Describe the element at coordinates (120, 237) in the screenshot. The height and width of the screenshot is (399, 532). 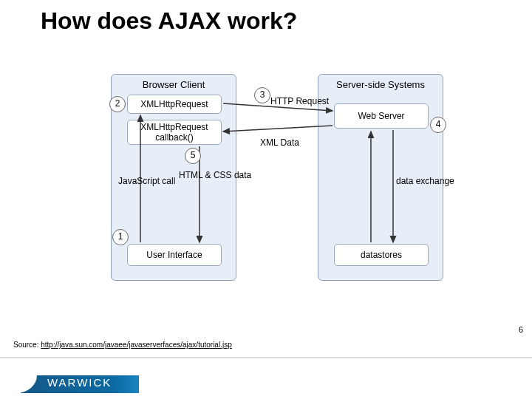
I see `step-1: 1` at that location.